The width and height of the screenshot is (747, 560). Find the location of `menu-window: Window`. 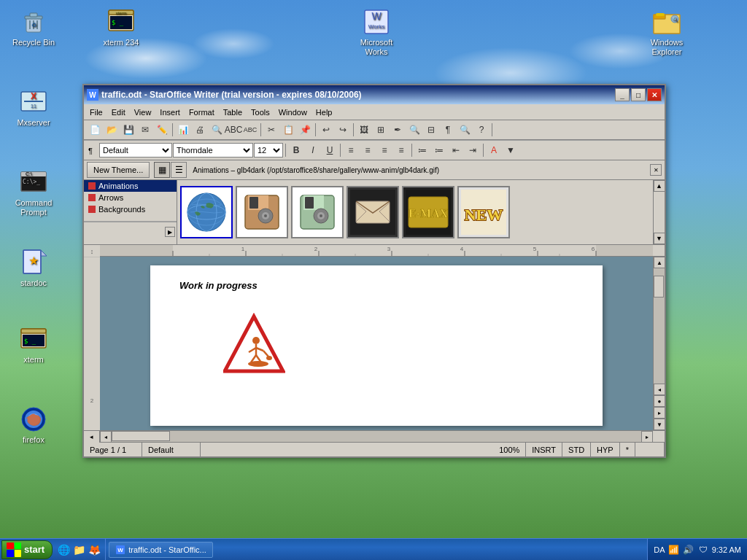

menu-window: Window is located at coordinates (293, 112).